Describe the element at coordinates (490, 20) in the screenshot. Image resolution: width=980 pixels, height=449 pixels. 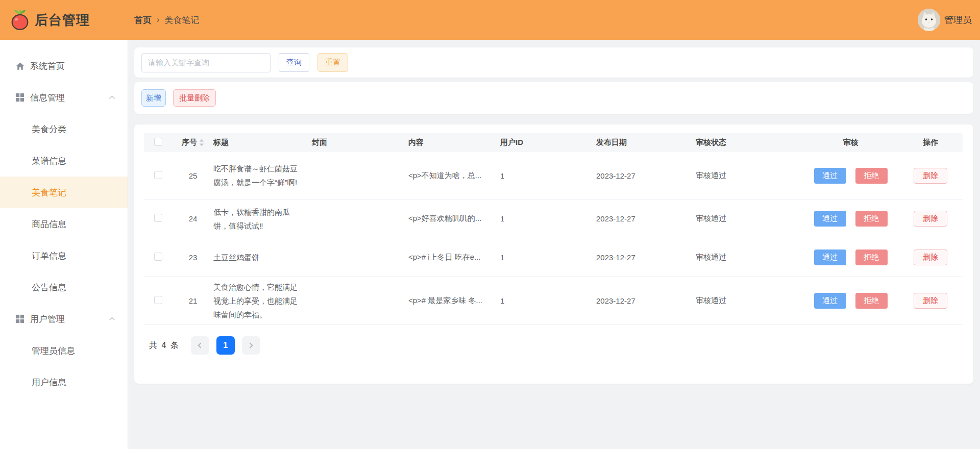
I see `top-header: 后台管理 首页 › 美食笔记 管理员` at that location.